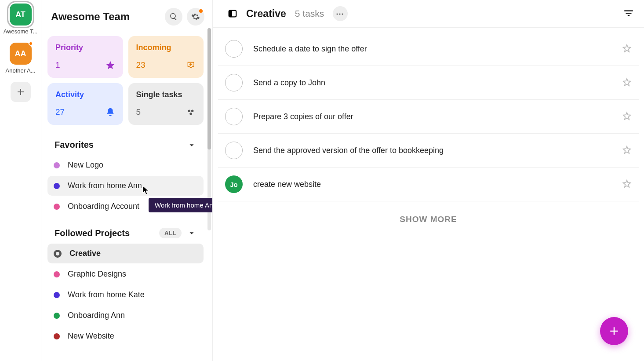 This screenshot has height=361, width=644. What do you see at coordinates (21, 54) in the screenshot?
I see `workspace-avatar: AA` at bounding box center [21, 54].